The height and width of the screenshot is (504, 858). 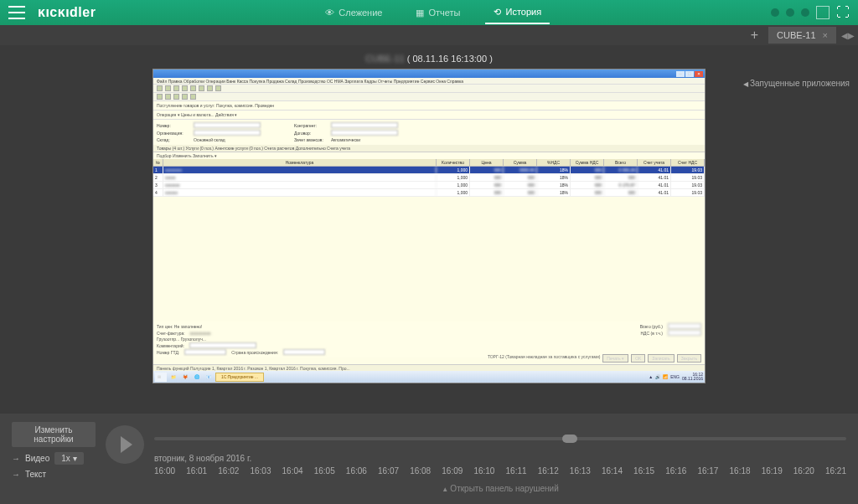 I want to click on table-row: 3xxxxxxx1,00000000018%0000 170,9741.0119…, so click(x=429, y=186).